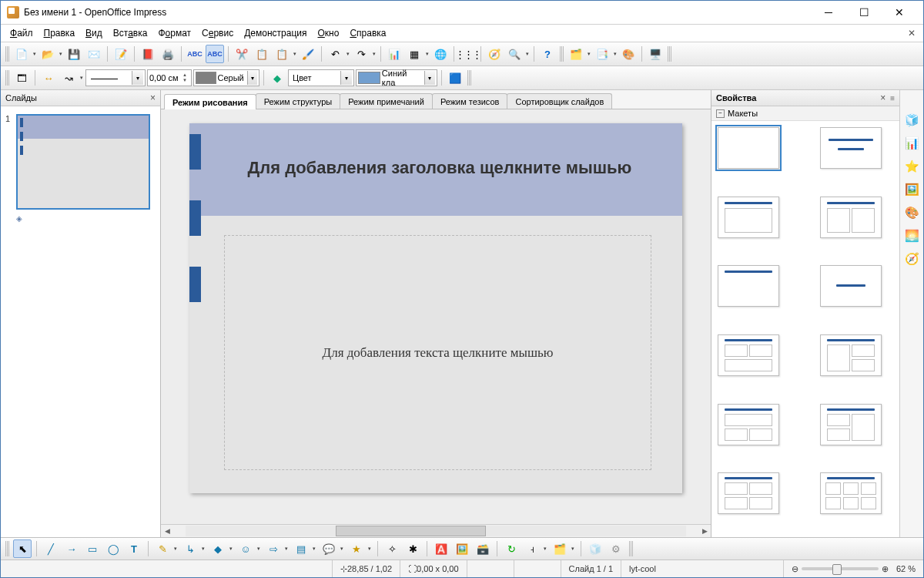 The width and height of the screenshot is (924, 578). What do you see at coordinates (829, 12) in the screenshot?
I see `minimize-button: ─` at bounding box center [829, 12].